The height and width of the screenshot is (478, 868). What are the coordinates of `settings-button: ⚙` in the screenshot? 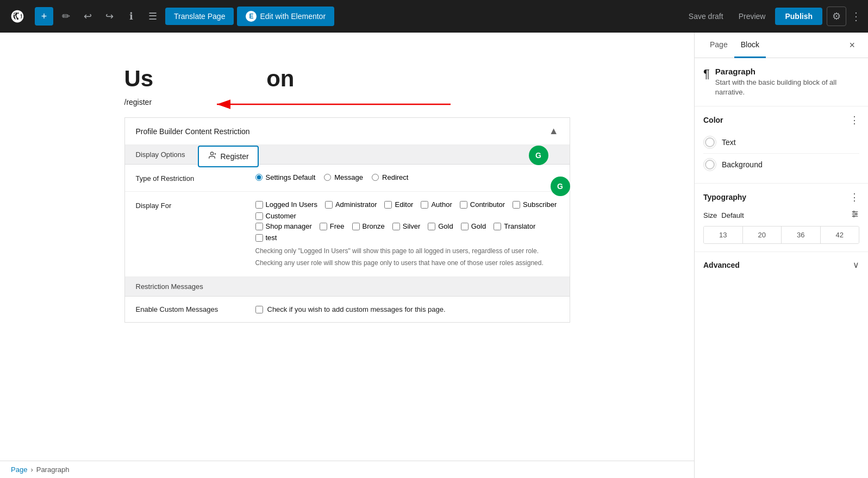 It's located at (836, 16).